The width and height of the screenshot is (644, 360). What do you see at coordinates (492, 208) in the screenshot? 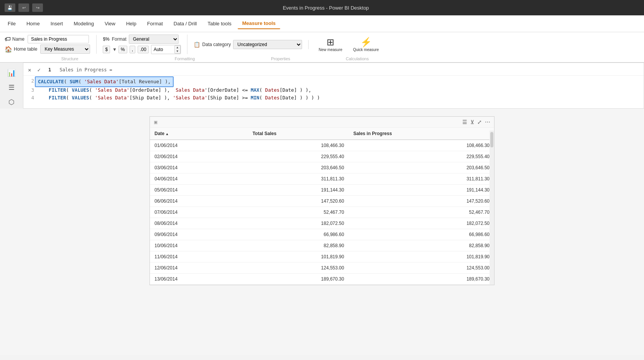
I see `table-scrollbar` at bounding box center [492, 208].